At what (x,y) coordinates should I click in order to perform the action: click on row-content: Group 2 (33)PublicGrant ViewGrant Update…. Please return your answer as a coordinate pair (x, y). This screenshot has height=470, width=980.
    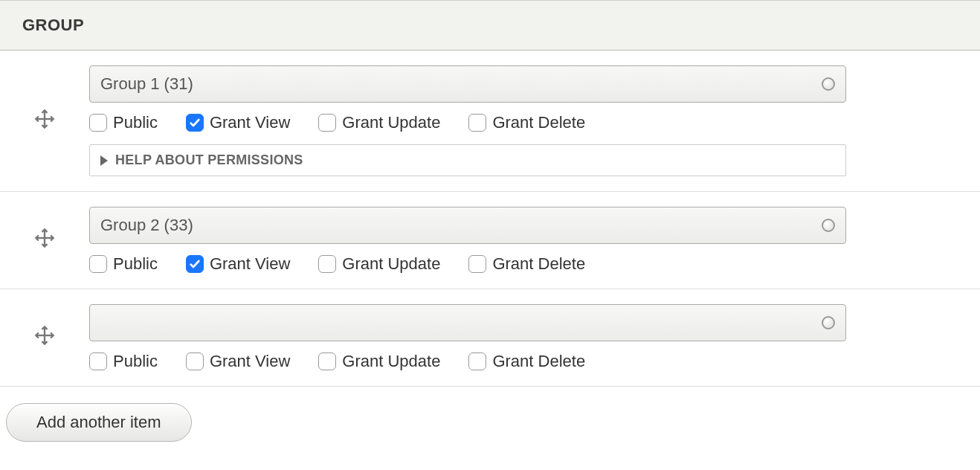
    Looking at the image, I should click on (535, 240).